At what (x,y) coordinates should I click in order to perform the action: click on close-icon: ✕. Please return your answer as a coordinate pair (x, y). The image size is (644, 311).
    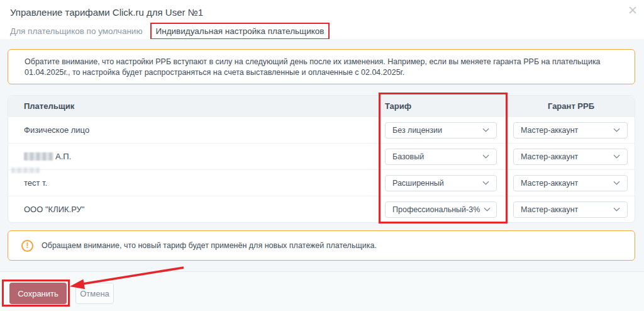
    Looking at the image, I should click on (633, 10).